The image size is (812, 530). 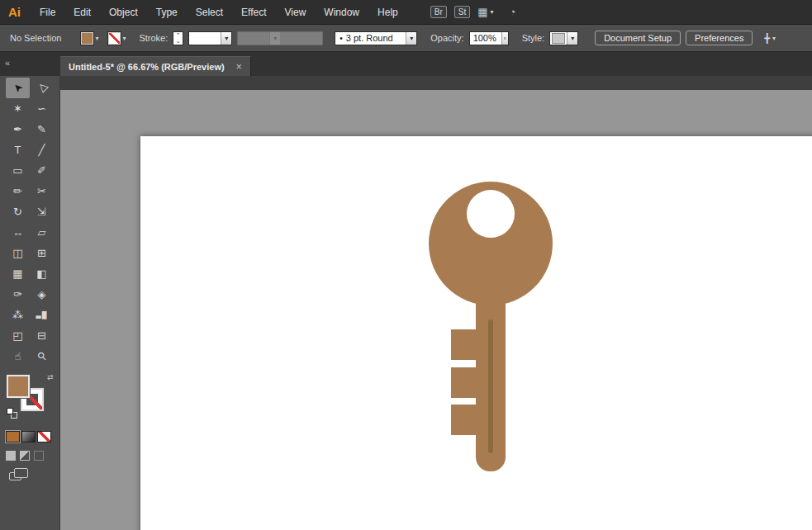 I want to click on workspace-switcher: ▦ ▾, so click(x=486, y=12).